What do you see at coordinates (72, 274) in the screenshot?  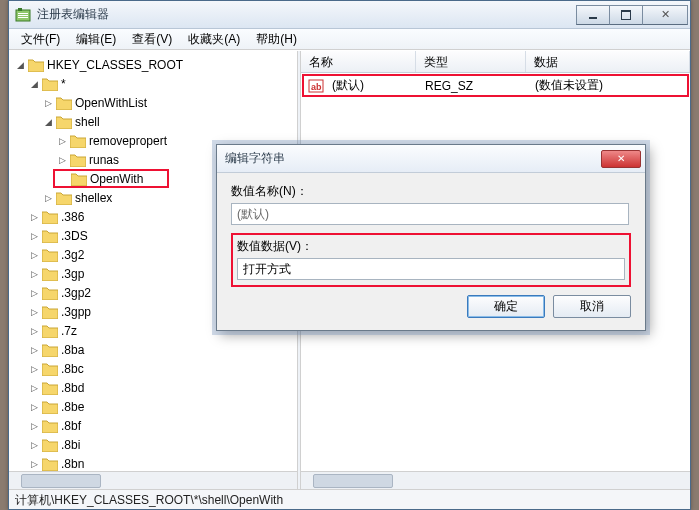 I see `tree-label: .3gp` at bounding box center [72, 274].